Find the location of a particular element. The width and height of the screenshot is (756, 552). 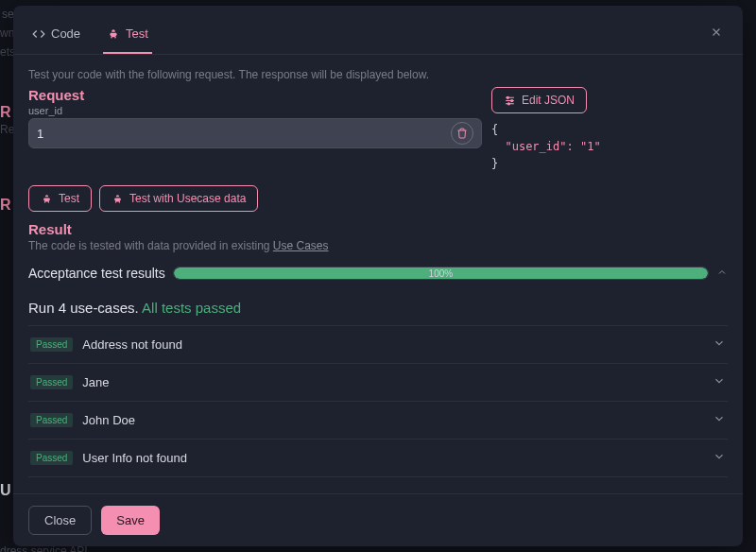

close-icon is located at coordinates (716, 32).